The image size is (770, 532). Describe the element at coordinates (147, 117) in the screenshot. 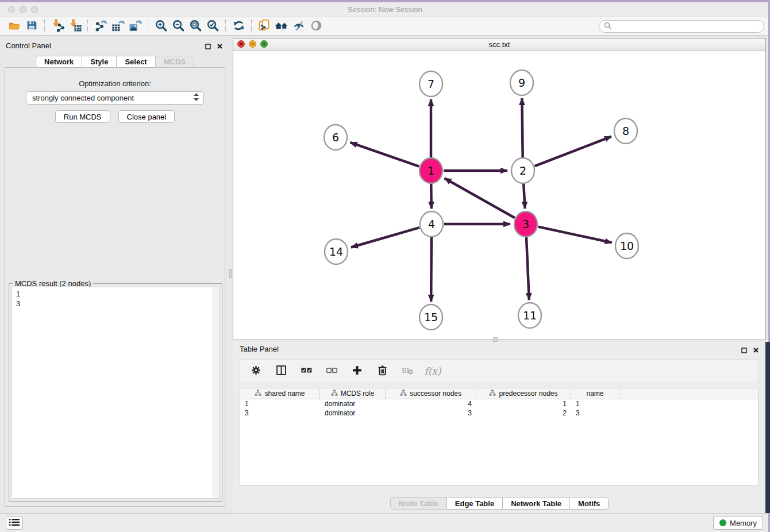

I see `close-panel-button: Close panel` at that location.